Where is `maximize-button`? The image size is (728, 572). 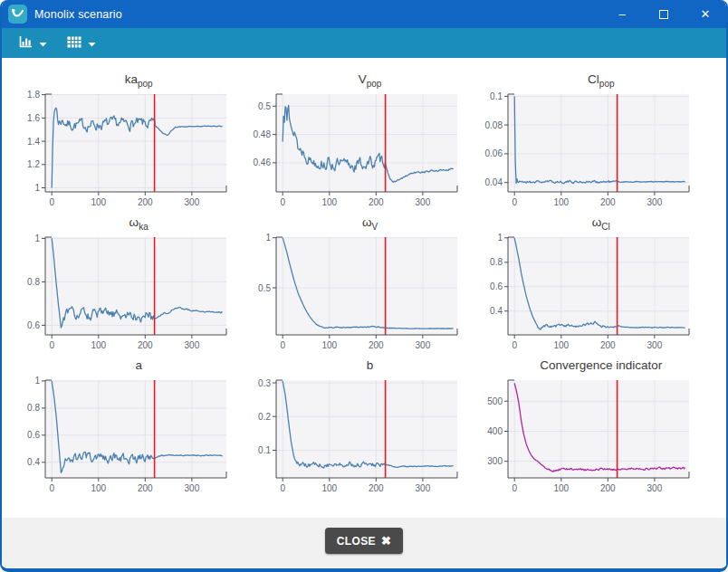 maximize-button is located at coordinates (664, 14).